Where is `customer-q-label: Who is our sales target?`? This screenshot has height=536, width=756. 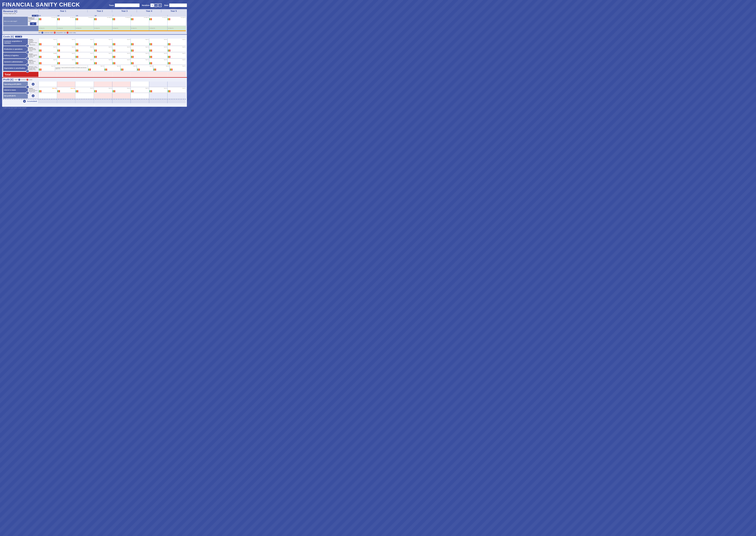
customer-q-label: Who is our sales target? is located at coordinates (16, 21).